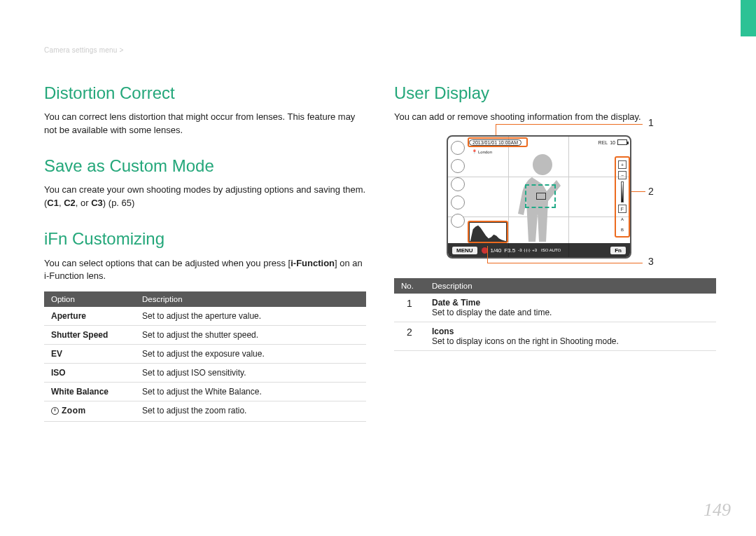 The image size is (756, 536). Describe the element at coordinates (53, 203) in the screenshot. I see `text-c1: C1` at that location.